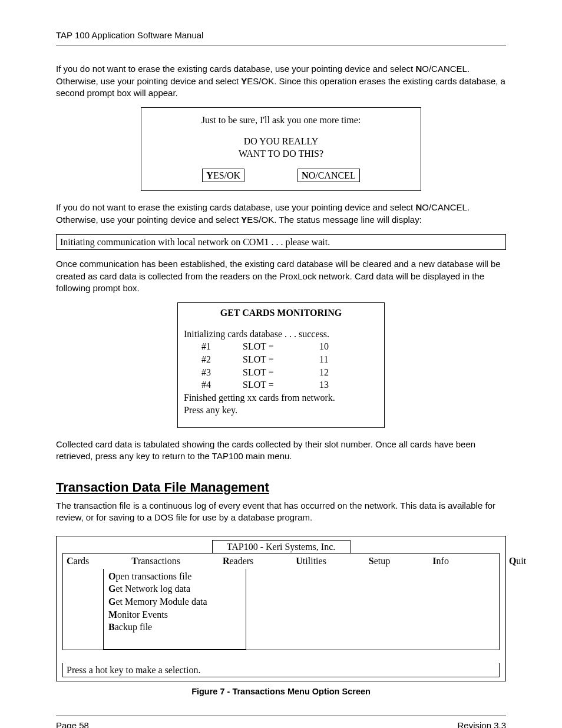  Describe the element at coordinates (281, 120) in the screenshot. I see `dialog-line1: Just to be sure, I'll ask you one more t…` at that location.